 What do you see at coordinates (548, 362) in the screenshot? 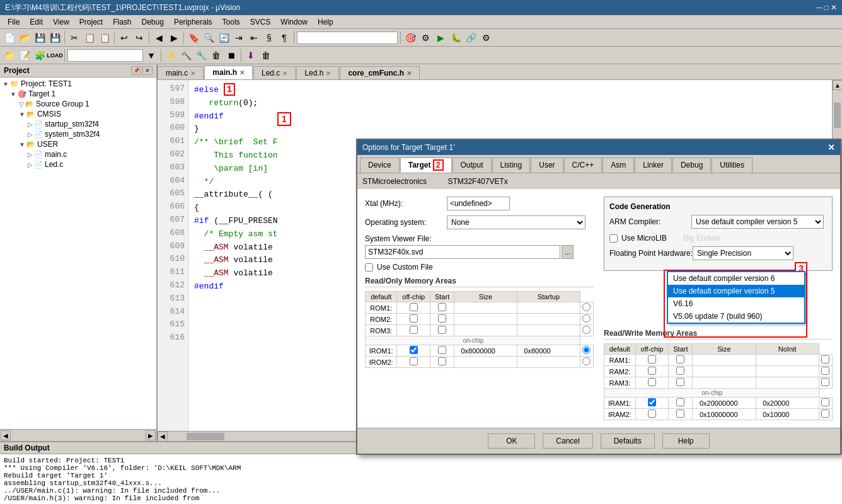
I see `irom2-size` at bounding box center [548, 362].